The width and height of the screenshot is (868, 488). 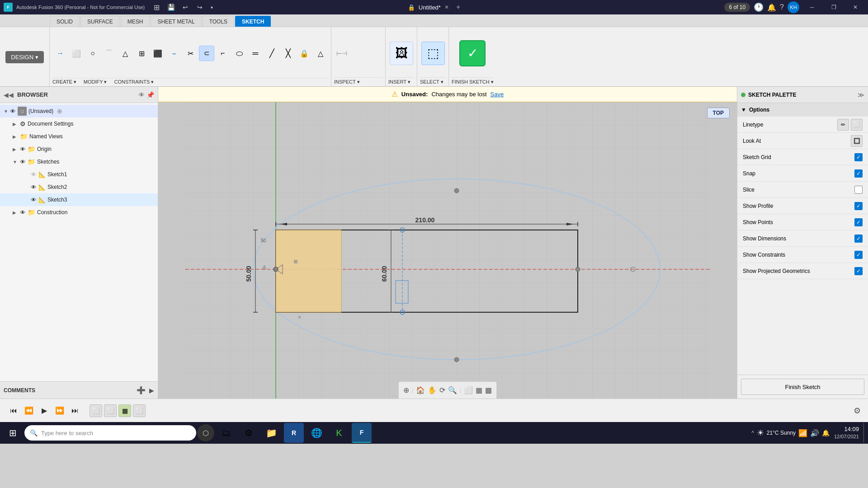 What do you see at coordinates (406, 390) in the screenshot?
I see `pivot-btn: ⊕` at bounding box center [406, 390].